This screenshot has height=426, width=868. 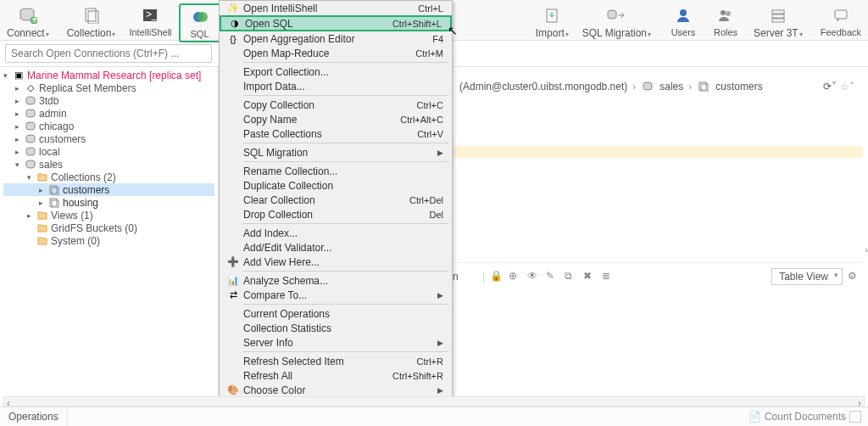 I want to click on dup-icon: ⧉, so click(x=571, y=277).